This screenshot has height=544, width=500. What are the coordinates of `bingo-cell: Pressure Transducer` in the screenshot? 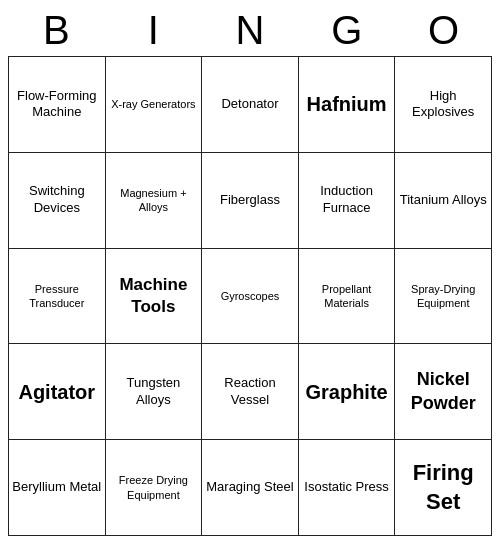 It's located at (58, 296).